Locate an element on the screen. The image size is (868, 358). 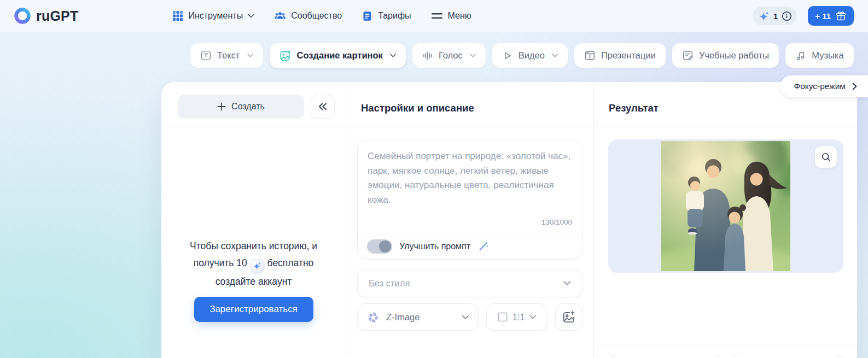
history-panel-header: Создать is located at coordinates (254, 105).